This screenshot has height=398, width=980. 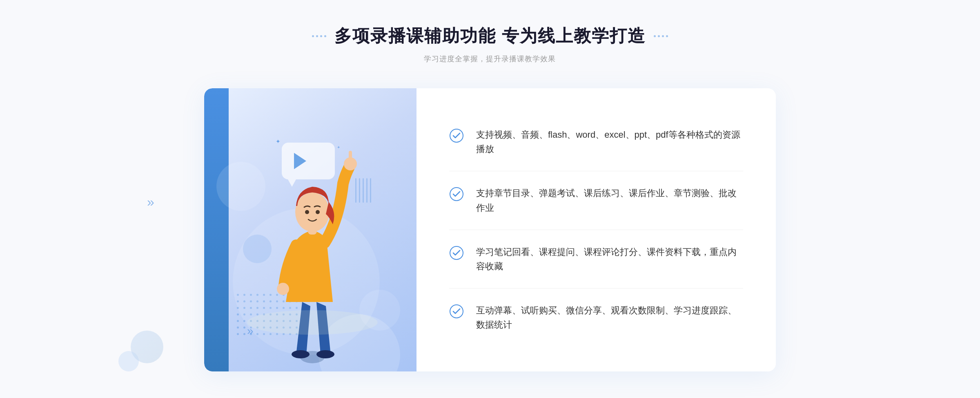 What do you see at coordinates (151, 202) in the screenshot?
I see `left-arrow-decoration: »` at bounding box center [151, 202].